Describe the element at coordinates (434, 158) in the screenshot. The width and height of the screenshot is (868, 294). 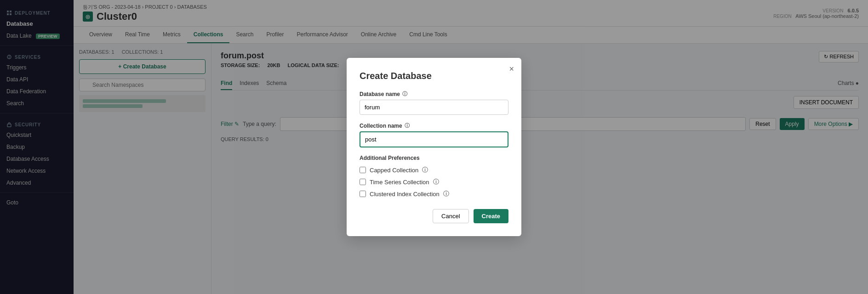
I see `additional-prefs-label: Additional Preferences` at that location.